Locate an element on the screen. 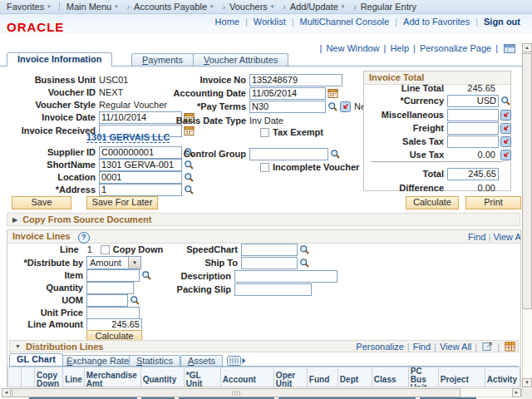  sales-tax-detail-icon is located at coordinates (505, 141).